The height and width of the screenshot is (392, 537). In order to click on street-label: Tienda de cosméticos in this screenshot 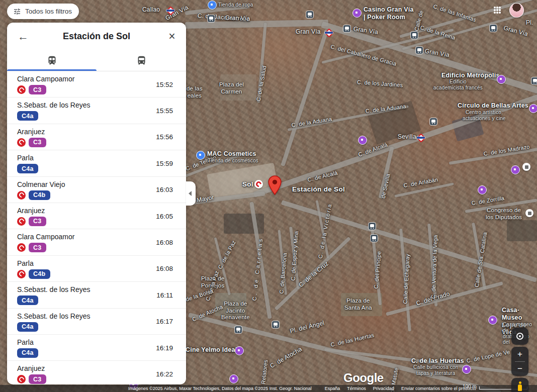, I will do `click(233, 161)`.